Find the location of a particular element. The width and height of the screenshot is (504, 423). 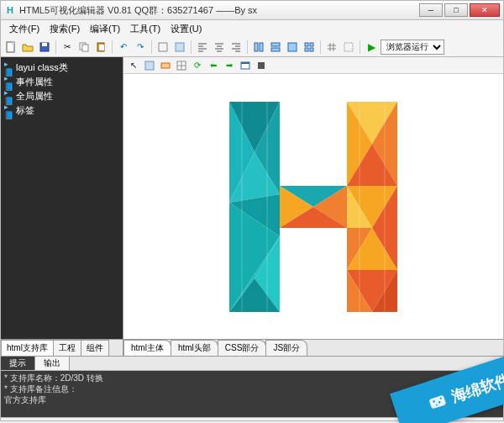

new-file-icon is located at coordinates (11, 47).